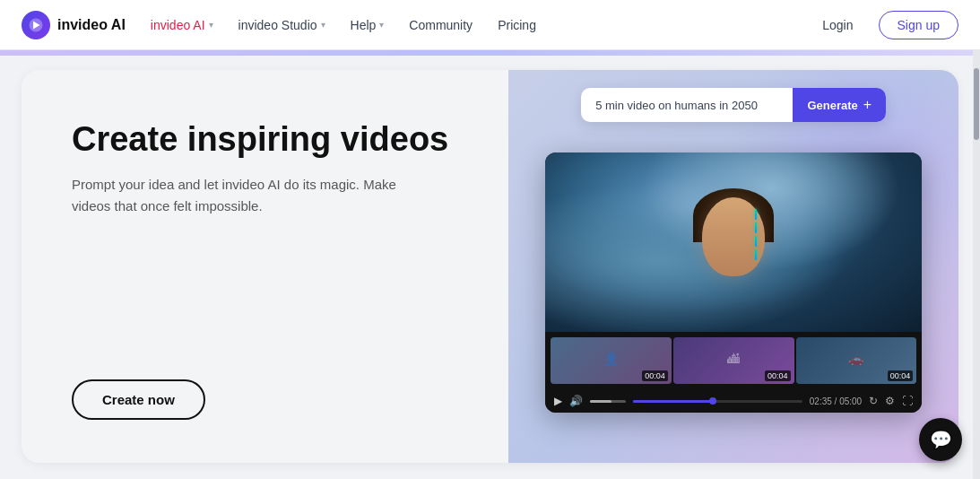 Image resolution: width=980 pixels, height=479 pixels. What do you see at coordinates (516, 25) in the screenshot?
I see `nav-item-pricing: Pricing` at bounding box center [516, 25].